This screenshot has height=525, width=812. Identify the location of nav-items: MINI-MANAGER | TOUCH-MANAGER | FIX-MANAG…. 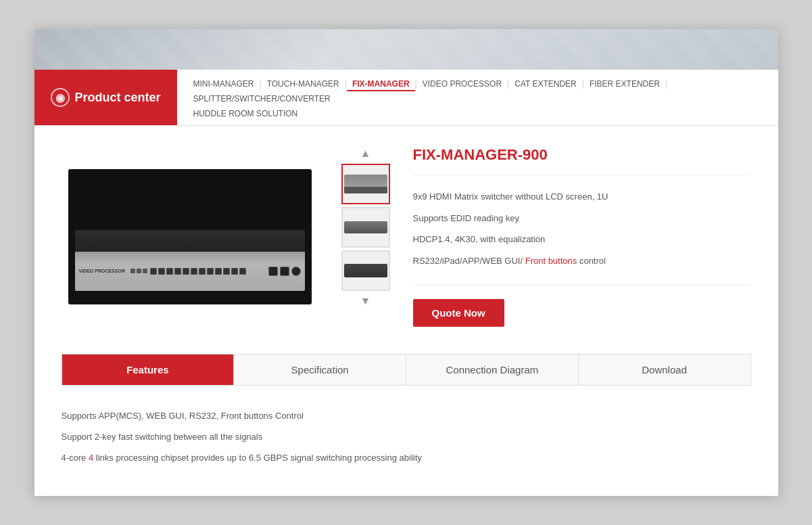
(477, 97).